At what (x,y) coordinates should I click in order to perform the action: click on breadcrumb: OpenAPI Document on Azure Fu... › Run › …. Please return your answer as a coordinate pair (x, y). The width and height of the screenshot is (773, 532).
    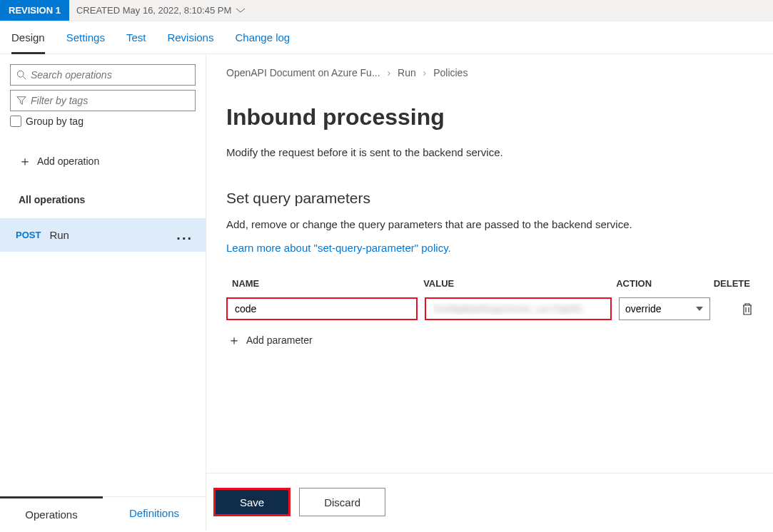
    Looking at the image, I should click on (490, 73).